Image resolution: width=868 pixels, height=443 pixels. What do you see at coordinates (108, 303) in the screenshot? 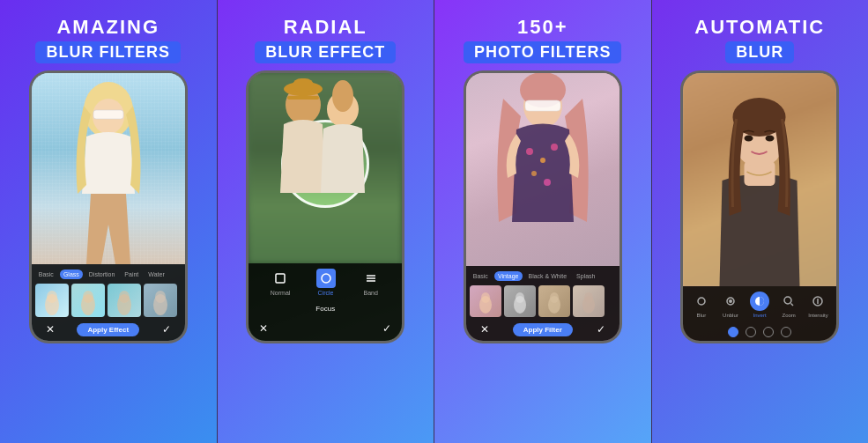
I see `panel1-bottom-bar: Basic Glass Distortion Paint Water` at bounding box center [108, 303].